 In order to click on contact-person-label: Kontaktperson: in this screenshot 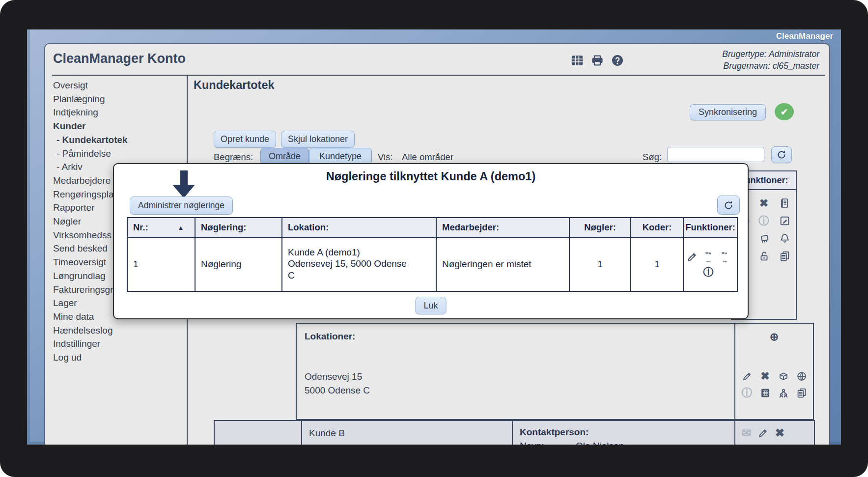, I will do `click(554, 432)`.